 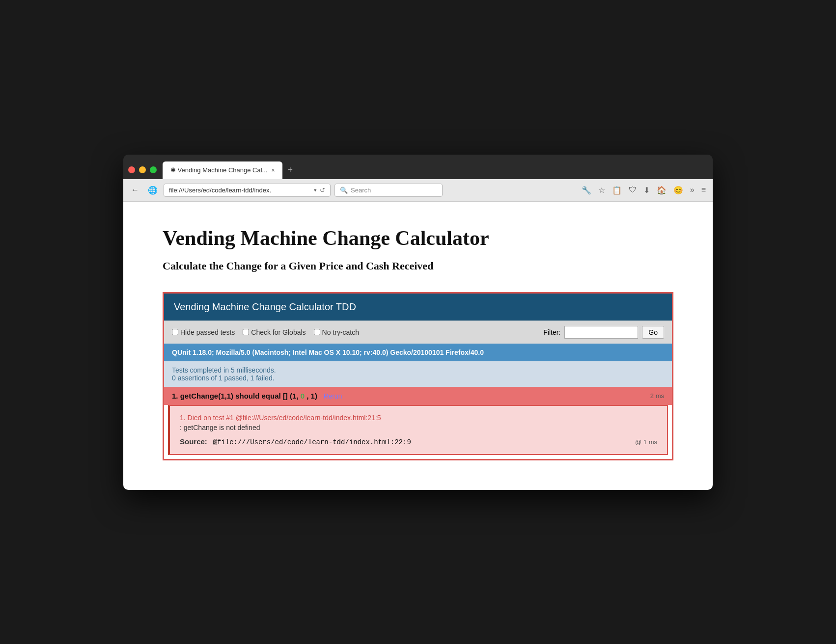 What do you see at coordinates (278, 332) in the screenshot?
I see `check-globals-text: Check for Globals` at bounding box center [278, 332].